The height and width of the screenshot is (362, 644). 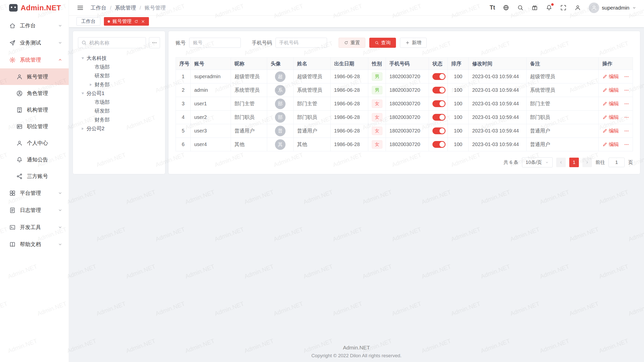 What do you see at coordinates (405, 64) in the screenshot?
I see `header-row: 序号账号昵称头像姓名出生日期性别手机号码状态排序修改时间备注操作` at bounding box center [405, 64].